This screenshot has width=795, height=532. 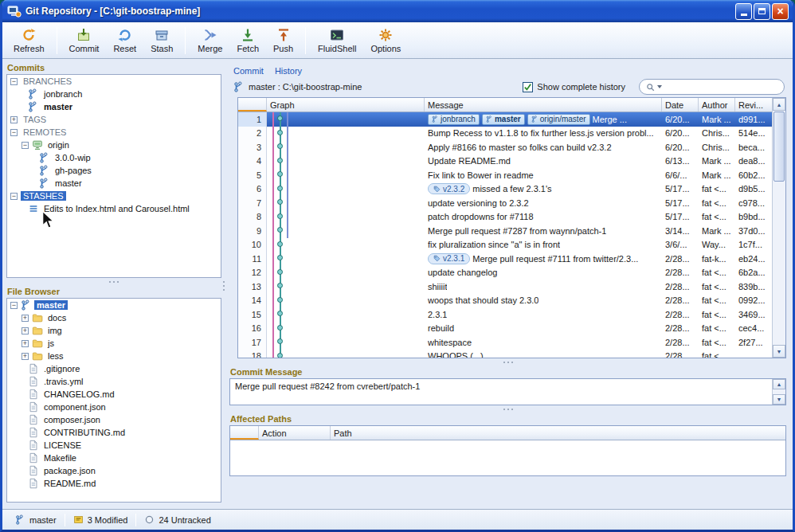 What do you see at coordinates (505, 259) in the screenshot?
I see `commit-row: 11v2.3.1Merge pull request #7111 from tw…` at bounding box center [505, 259].